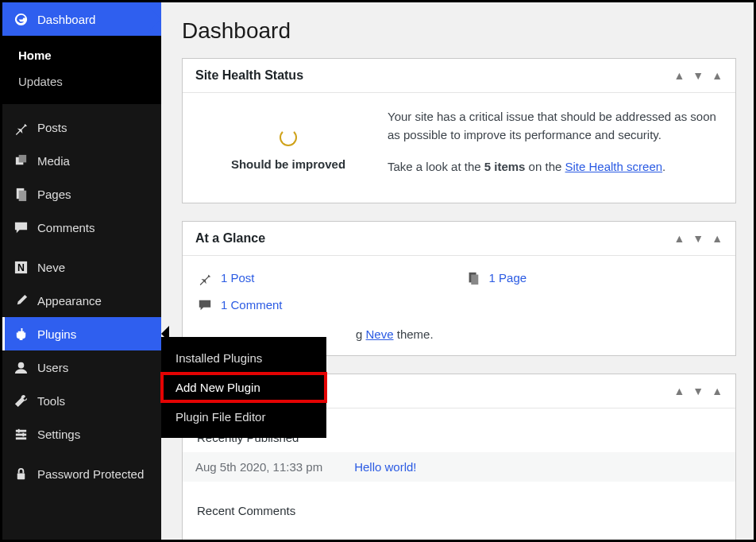 The image size is (756, 542). I want to click on sidebar-item-posts: Posts, so click(82, 127).